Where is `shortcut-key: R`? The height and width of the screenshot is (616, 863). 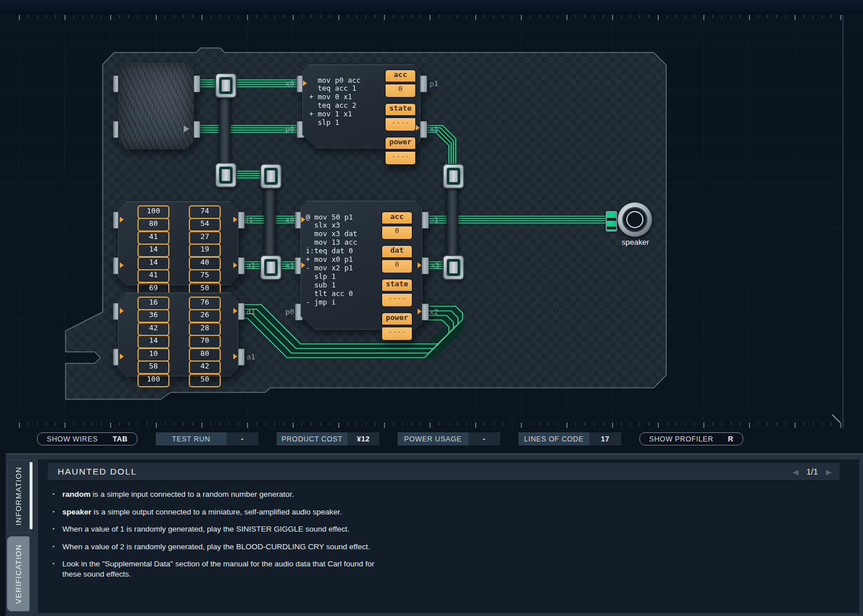
shortcut-key: R is located at coordinates (731, 439).